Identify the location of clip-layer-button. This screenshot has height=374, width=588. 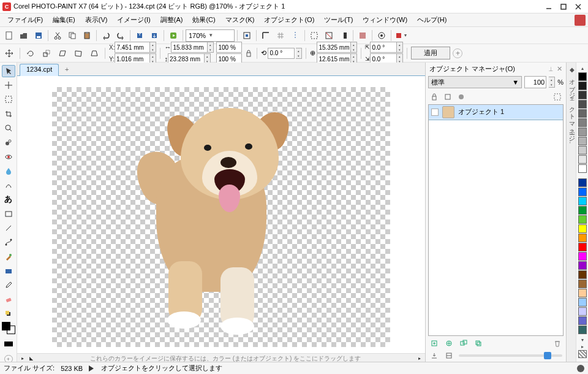
(448, 97).